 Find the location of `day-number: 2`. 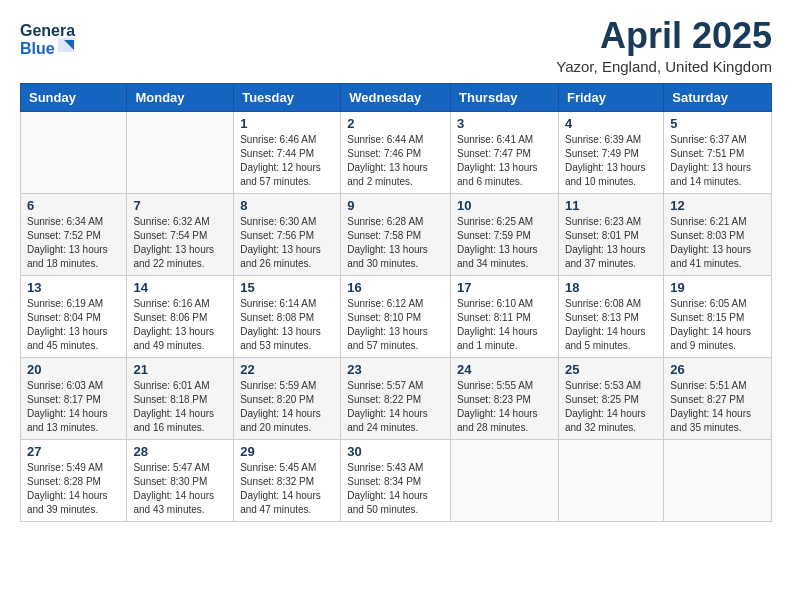

day-number: 2 is located at coordinates (396, 124).